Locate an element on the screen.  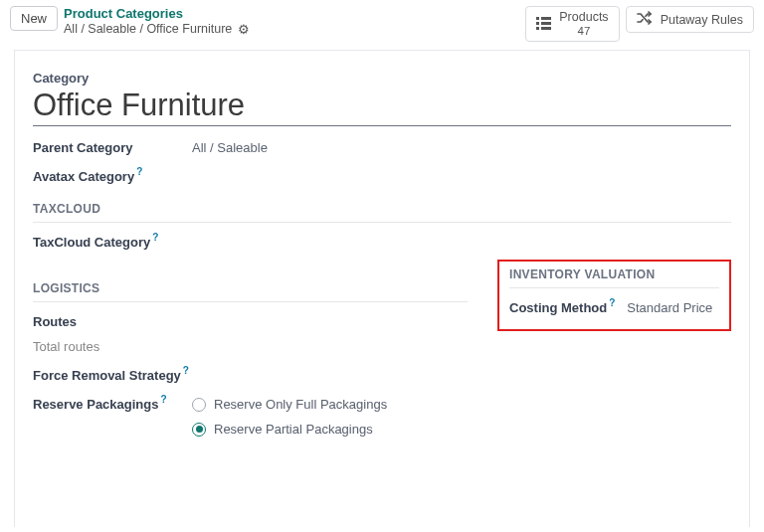
reserve-label-text: Reserve Packagings is located at coordinates (96, 404).